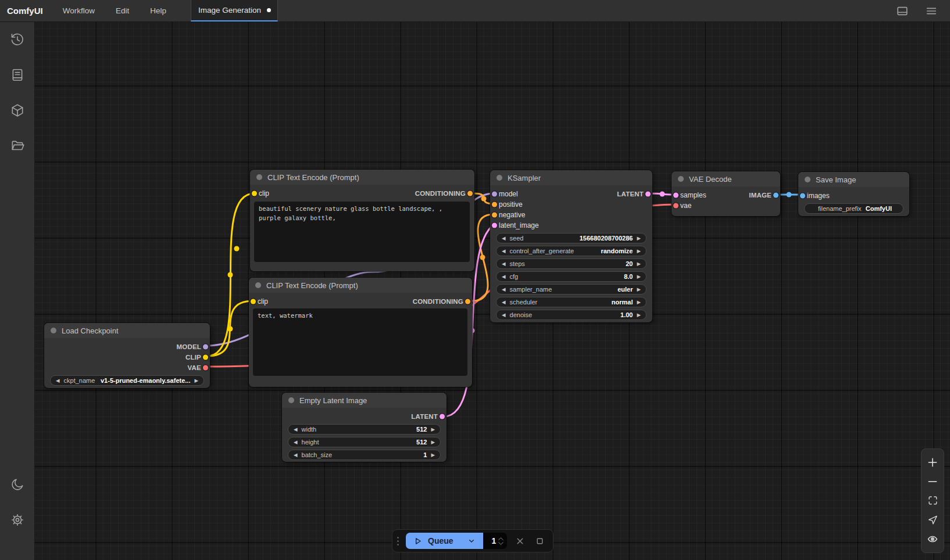 Image resolution: width=950 pixels, height=560 pixels. Describe the element at coordinates (234, 10) in the screenshot. I see `tab-image-generation: Image Generation` at that location.